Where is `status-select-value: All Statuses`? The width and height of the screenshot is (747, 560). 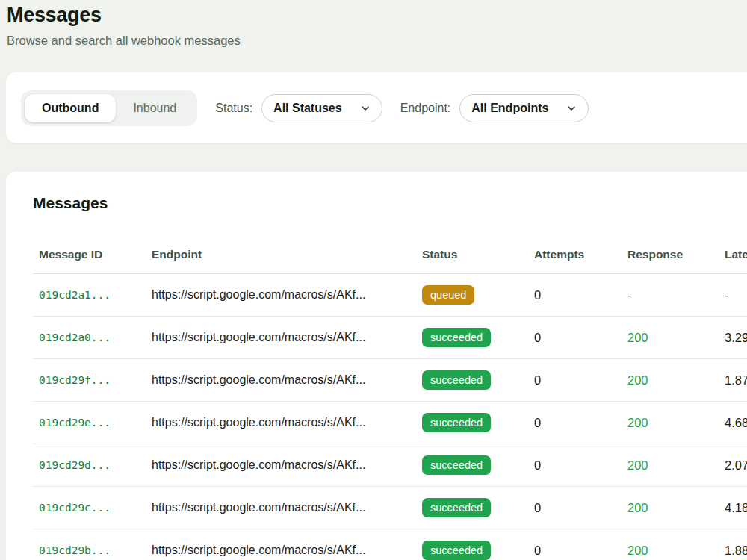 status-select-value: All Statuses is located at coordinates (308, 108).